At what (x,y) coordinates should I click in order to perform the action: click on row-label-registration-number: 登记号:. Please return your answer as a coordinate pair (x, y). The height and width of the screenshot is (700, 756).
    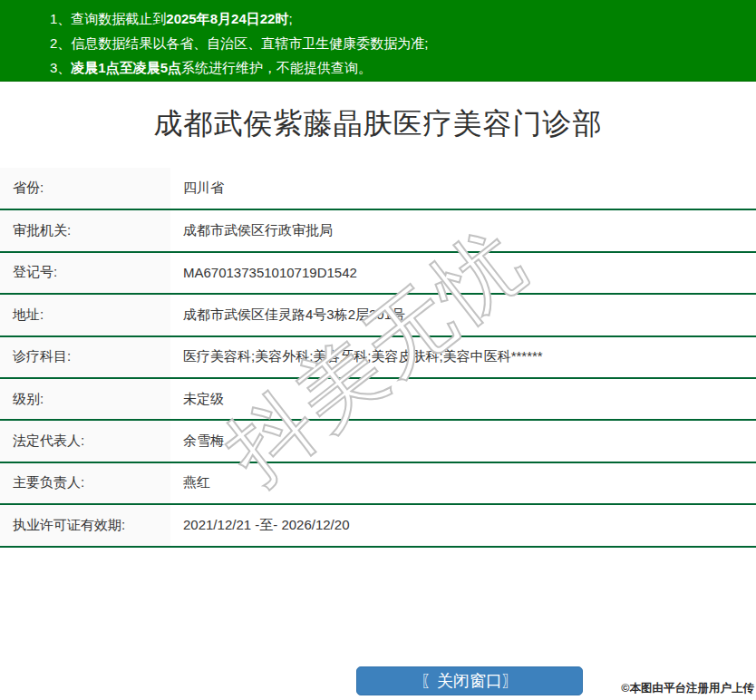
    Looking at the image, I should click on (85, 273).